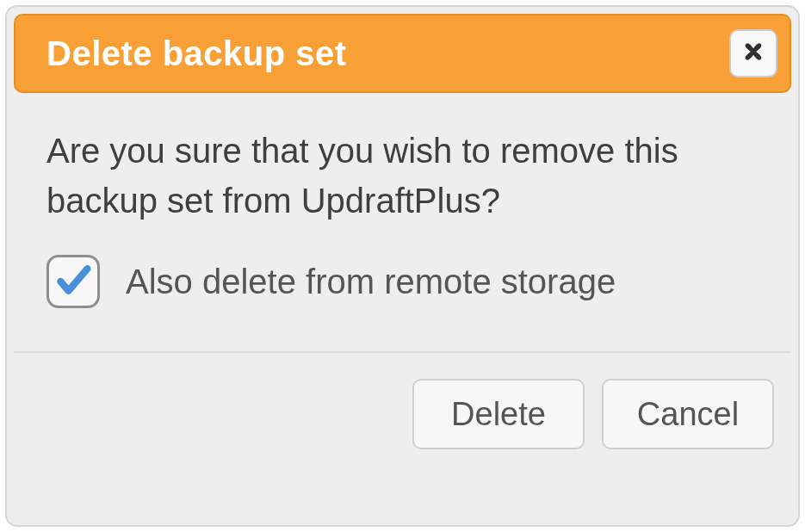 Image resolution: width=805 pixels, height=532 pixels. What do you see at coordinates (403, 53) in the screenshot?
I see `dialog-titlebar: Delete backup set` at bounding box center [403, 53].